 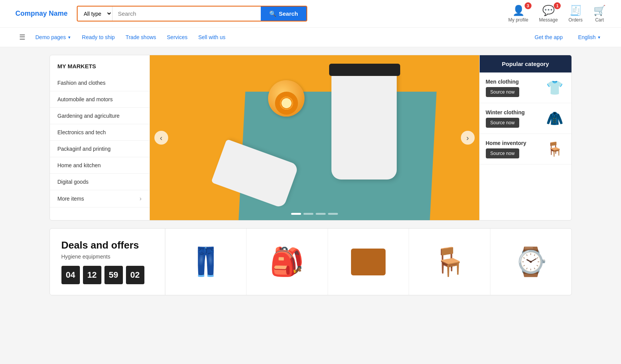 What do you see at coordinates (599, 38) in the screenshot?
I see `language-dropdown-icon: ▼` at bounding box center [599, 38].